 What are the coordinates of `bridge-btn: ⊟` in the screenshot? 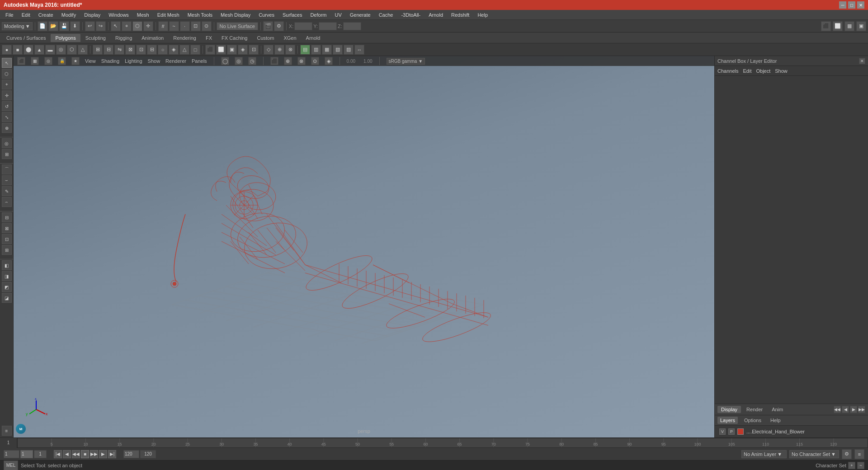 It's located at (152, 50).